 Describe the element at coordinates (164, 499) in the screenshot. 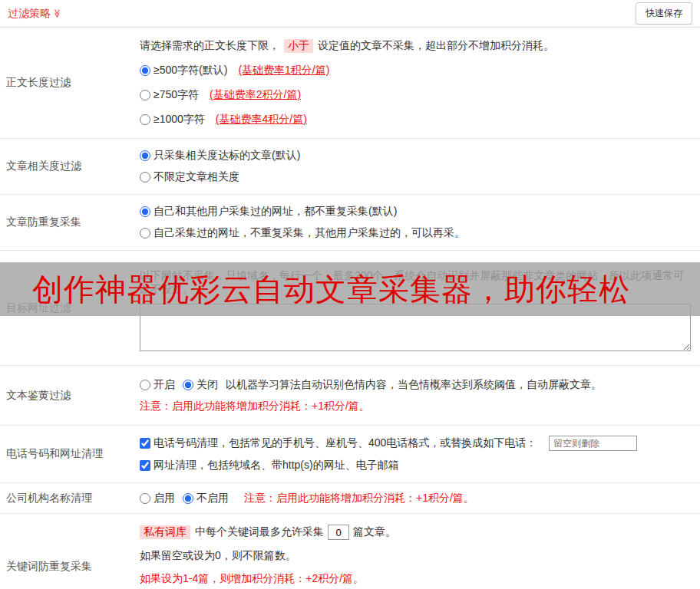

I see `company-on-label: 启用` at that location.